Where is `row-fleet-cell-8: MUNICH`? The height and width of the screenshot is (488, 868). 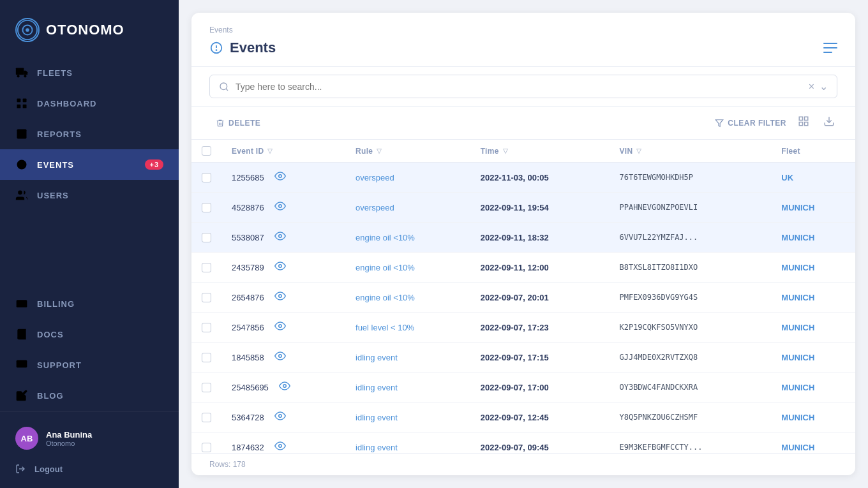 row-fleet-cell-8: MUNICH is located at coordinates (813, 417).